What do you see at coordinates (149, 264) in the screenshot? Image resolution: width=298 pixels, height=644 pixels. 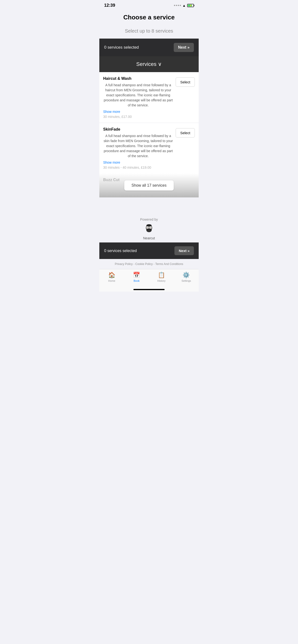 I see `footer-links: Privacy Policy - Cookie Policy - Terms A…` at bounding box center [149, 264].